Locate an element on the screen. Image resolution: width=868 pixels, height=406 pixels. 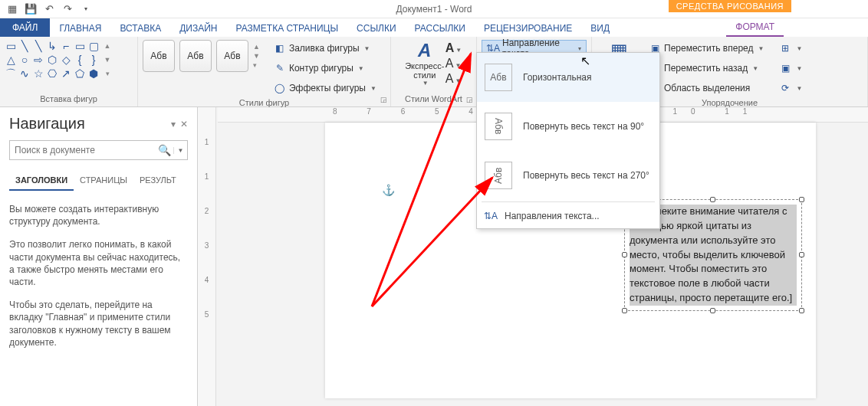
save-icon: 💾 is located at coordinates (31, 9).